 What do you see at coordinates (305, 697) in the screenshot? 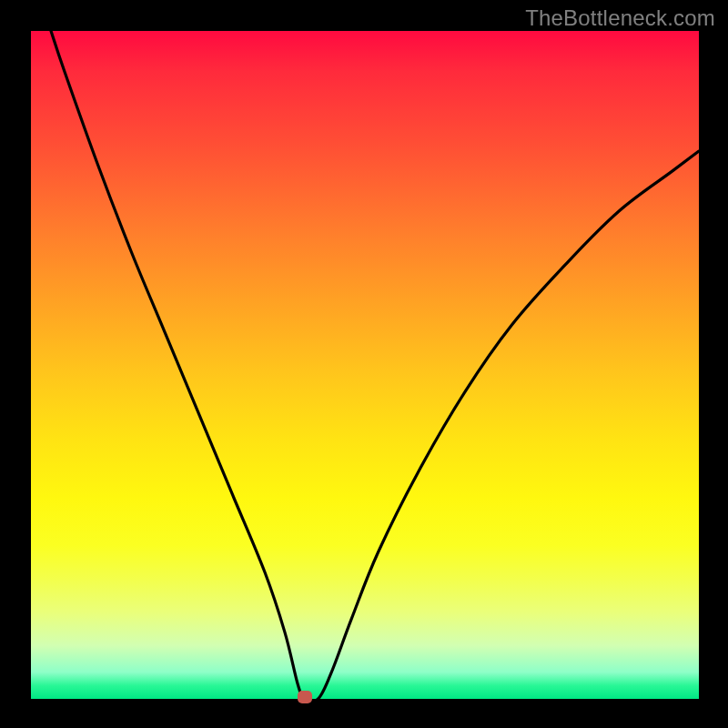
I see `min-marker` at bounding box center [305, 697].